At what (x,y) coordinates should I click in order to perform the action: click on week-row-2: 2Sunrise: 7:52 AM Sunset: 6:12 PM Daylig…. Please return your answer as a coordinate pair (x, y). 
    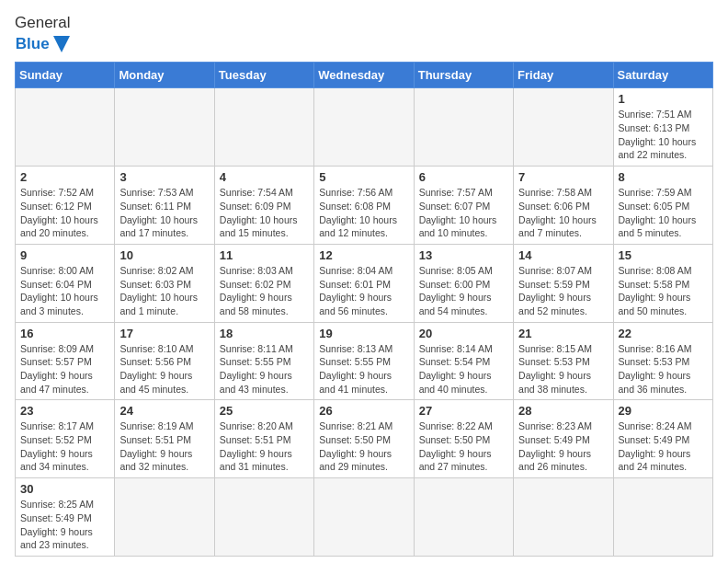
    Looking at the image, I should click on (364, 206).